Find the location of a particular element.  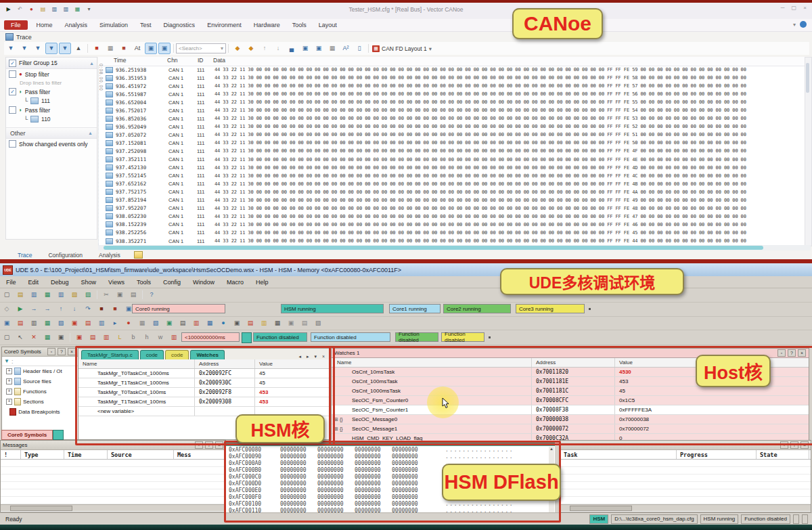

memory-row: 0xAFC00100000000000000000000000000000000… is located at coordinates (390, 504).